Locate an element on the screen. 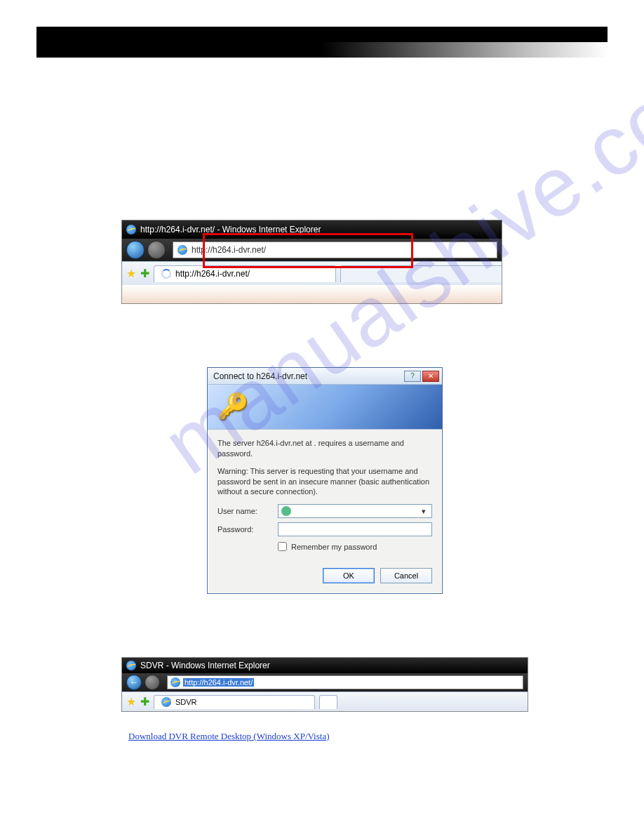 This screenshot has height=834, width=644. tab-label: SDVR is located at coordinates (187, 702).